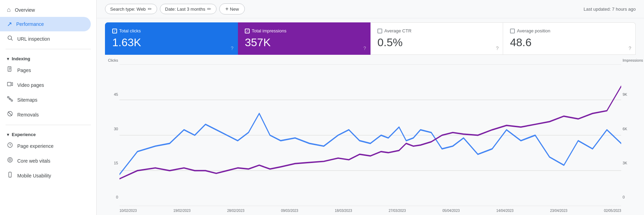 The height and width of the screenshot is (215, 644). Describe the element at coordinates (46, 100) in the screenshot. I see `sidebar-item-sitemaps: Sitemaps` at that location.